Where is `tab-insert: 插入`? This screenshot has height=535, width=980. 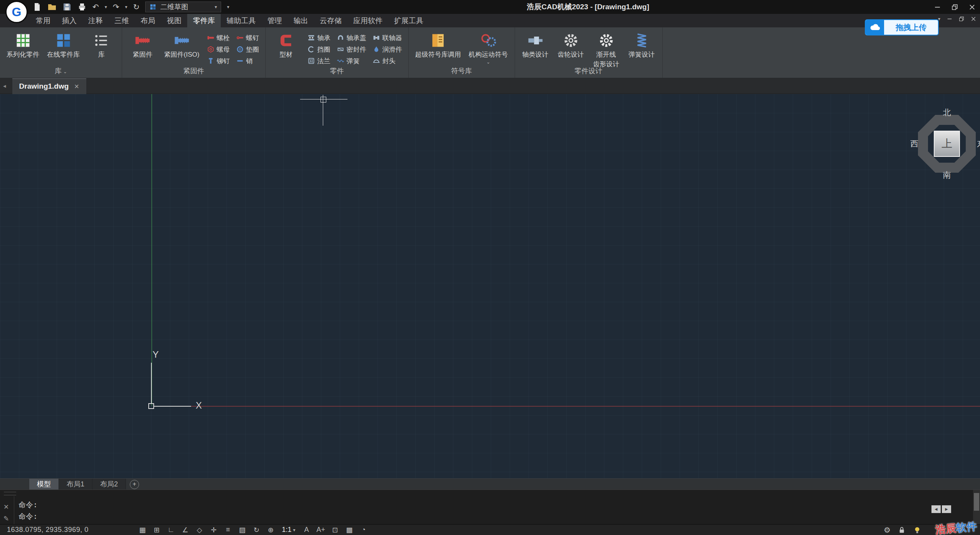 tab-insert: 插入 is located at coordinates (69, 21).